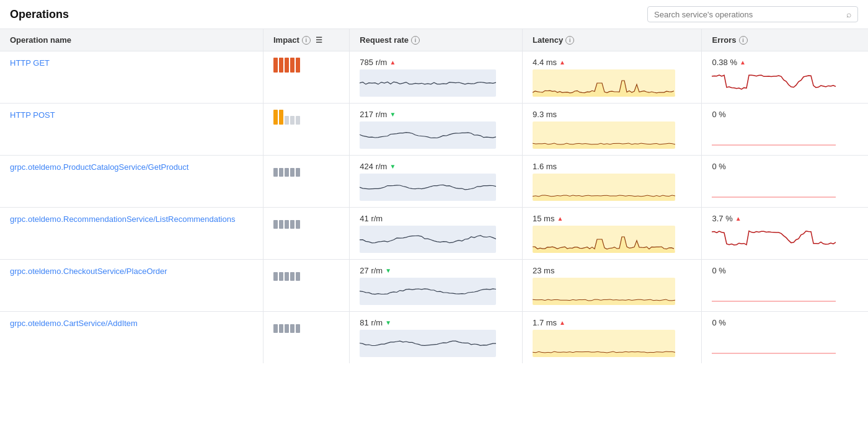 This screenshot has width=868, height=424. I want to click on operation-name-cell: grpc.oteldemo.ProductCatalogService/GetP…, so click(131, 182).